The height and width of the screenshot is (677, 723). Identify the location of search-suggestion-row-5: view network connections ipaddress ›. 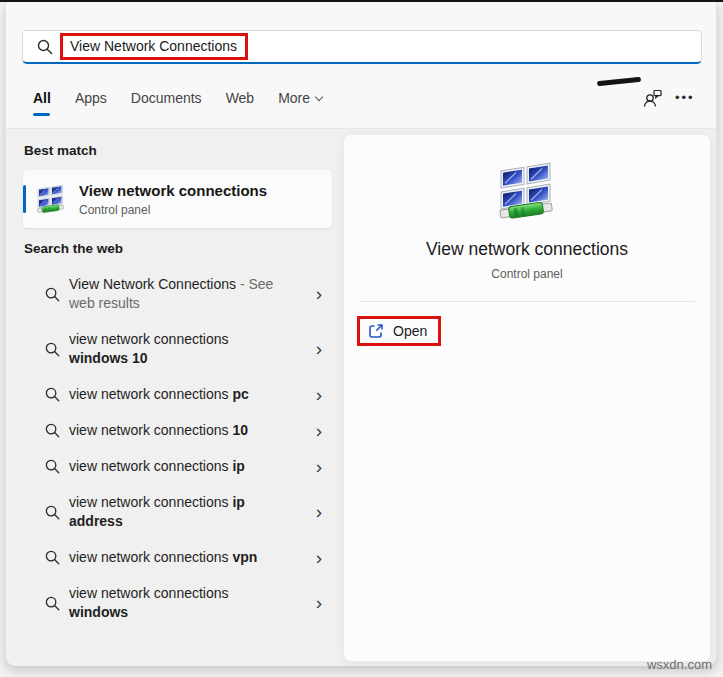
(178, 512).